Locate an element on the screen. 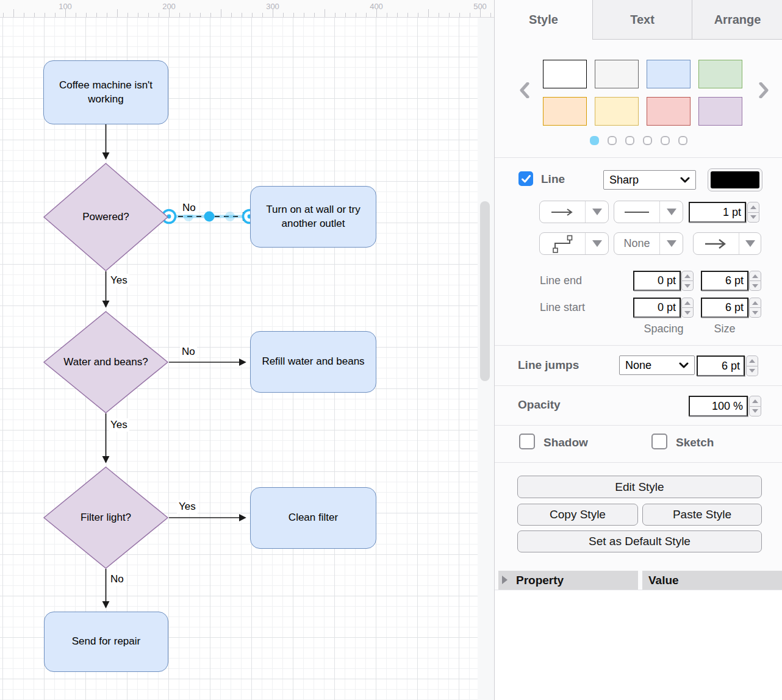 The image size is (782, 700). arrowhead-button is located at coordinates (716, 244).